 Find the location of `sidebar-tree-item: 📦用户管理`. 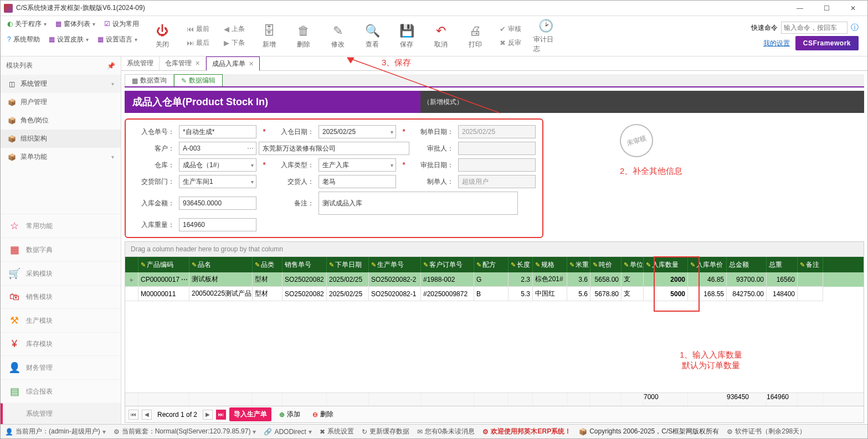

sidebar-tree-item: 📦用户管理 is located at coordinates (61, 102).